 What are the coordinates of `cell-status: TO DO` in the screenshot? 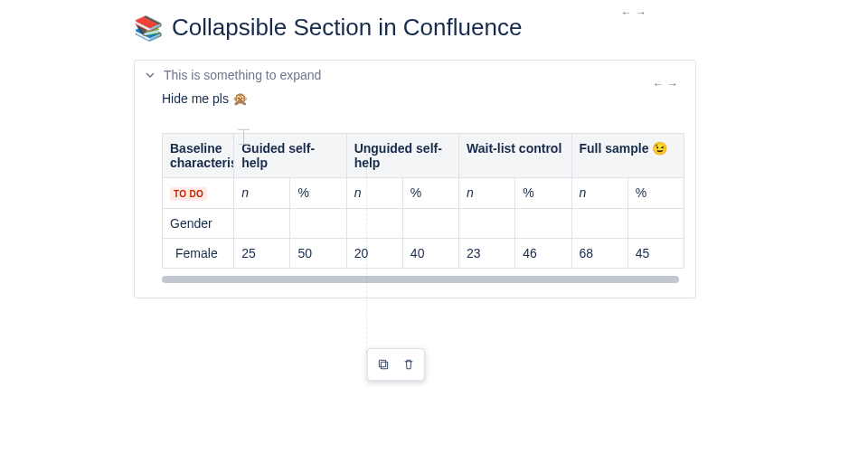 It's located at (199, 194).